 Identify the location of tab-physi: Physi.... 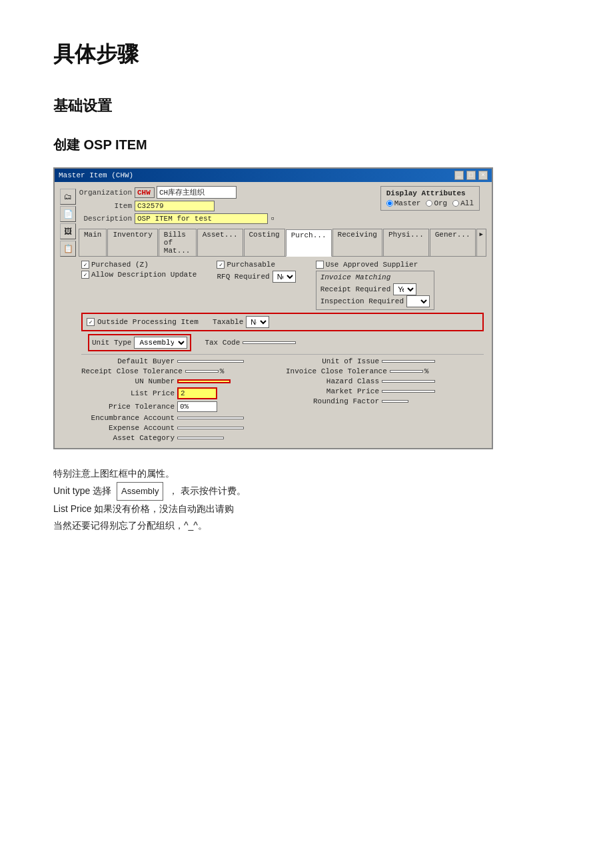
(406, 243).